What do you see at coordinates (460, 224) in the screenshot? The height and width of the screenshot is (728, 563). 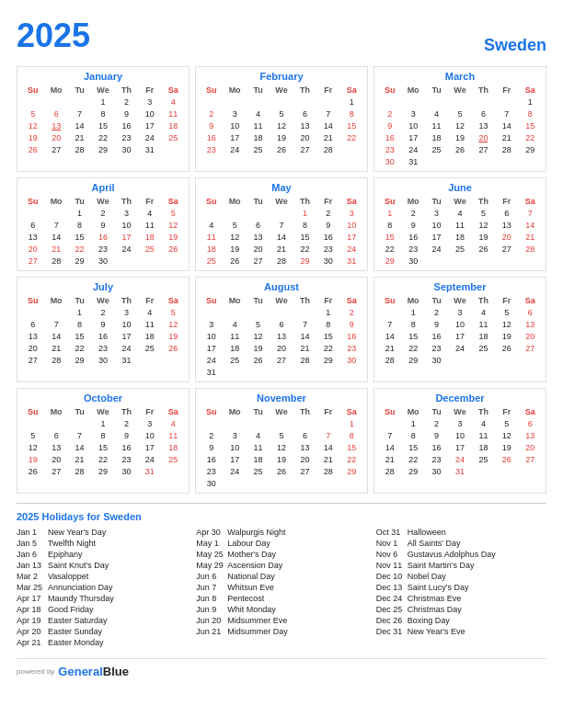 I see `month-block-june: JuneSuMoTuWeThFrSa1234567891011121314151…` at bounding box center [460, 224].